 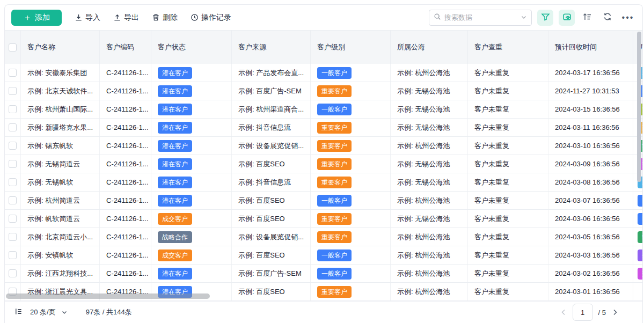 I want to click on table-row: 示例: 锡东帆软C-241126-1...潜在客户示例: 设备展览促销...重要…, so click(x=324, y=146).